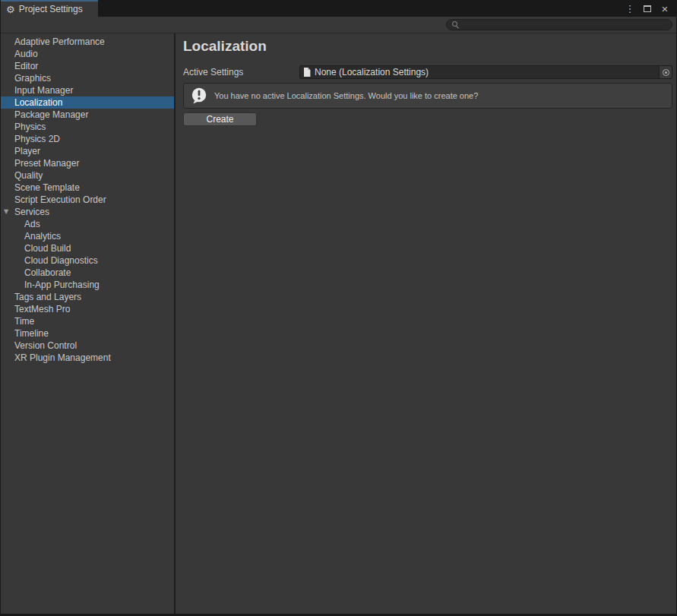 The image size is (677, 616). What do you see at coordinates (51, 9) in the screenshot?
I see `tab-title: Project Settings` at bounding box center [51, 9].